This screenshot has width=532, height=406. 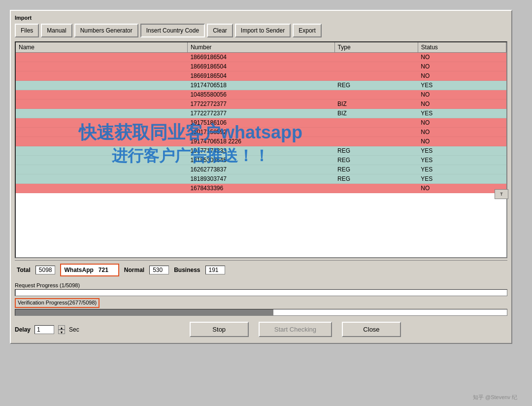 What do you see at coordinates (261, 285) in the screenshot?
I see `request-progress-label: Request Progress (1/5098)` at bounding box center [261, 285].